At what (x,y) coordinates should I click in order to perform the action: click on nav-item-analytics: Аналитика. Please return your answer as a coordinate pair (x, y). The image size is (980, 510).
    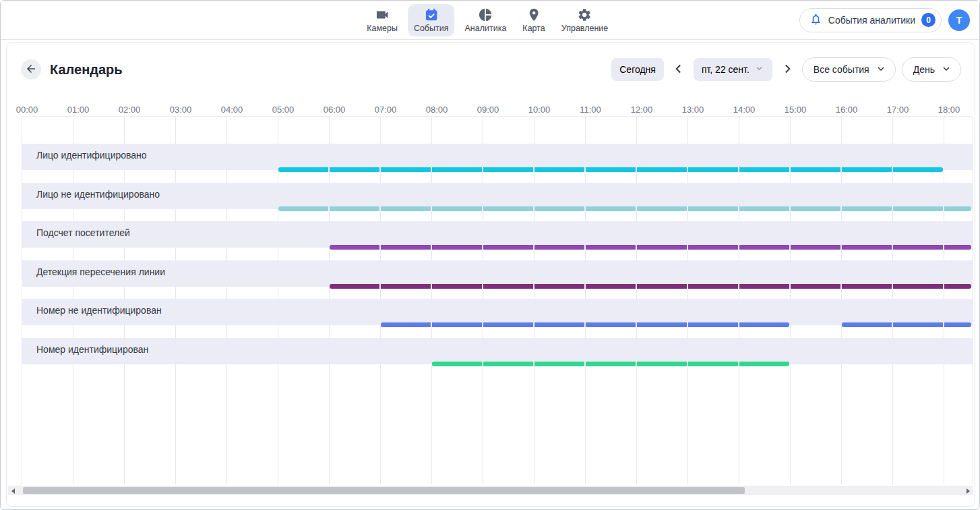
    Looking at the image, I should click on (485, 20).